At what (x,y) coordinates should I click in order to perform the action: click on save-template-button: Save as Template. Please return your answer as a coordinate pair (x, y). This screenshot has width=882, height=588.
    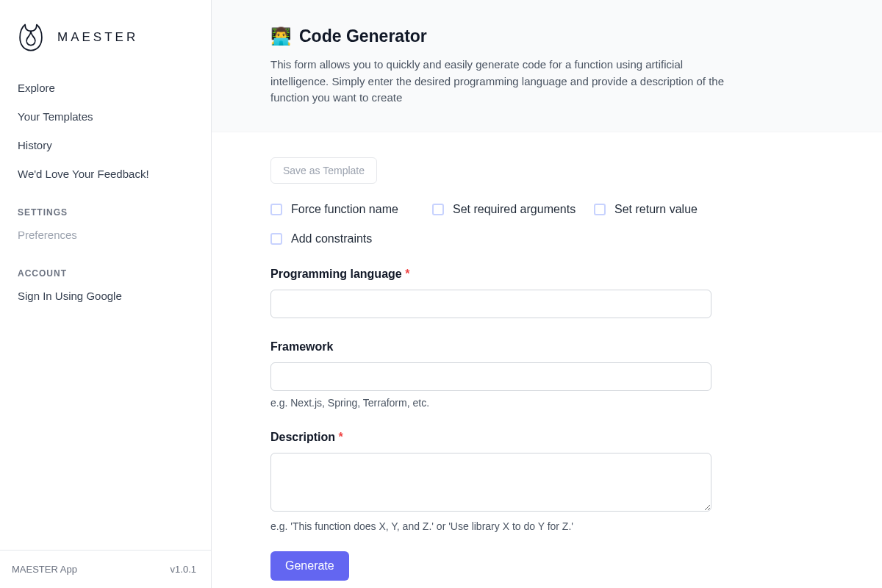
    Looking at the image, I should click on (323, 171).